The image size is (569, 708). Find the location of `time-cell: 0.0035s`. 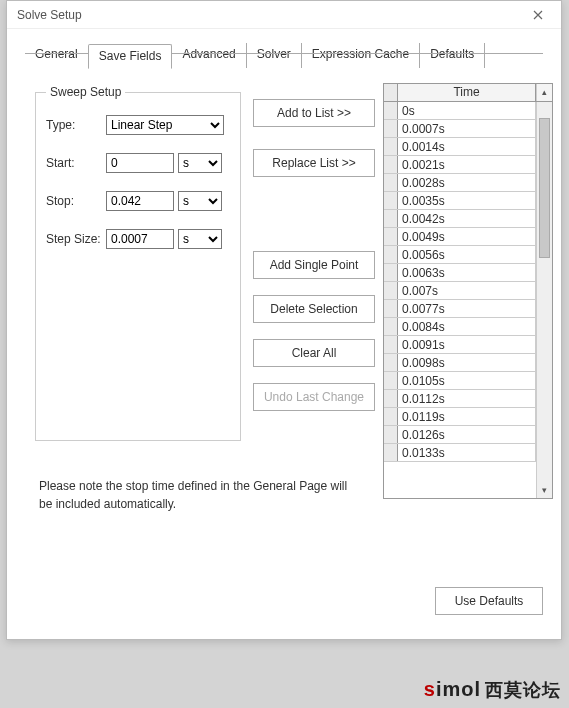

time-cell: 0.0035s is located at coordinates (467, 200).